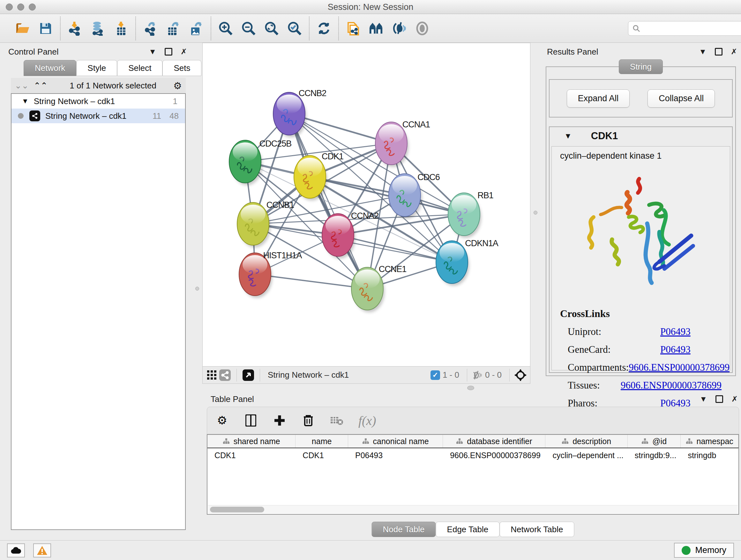  I want to click on crosslink-row: GeneCard:P06493, so click(645, 350).